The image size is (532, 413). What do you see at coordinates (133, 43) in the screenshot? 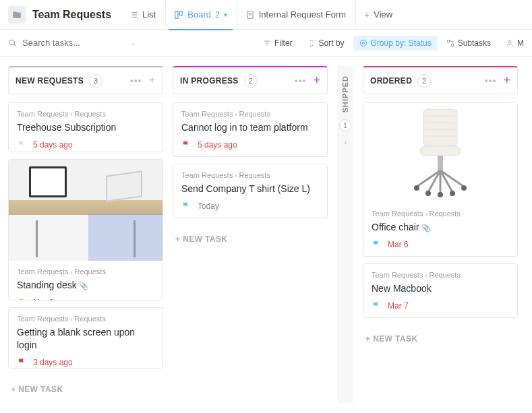
I see `chevron-down-icon: ⌄` at bounding box center [133, 43].